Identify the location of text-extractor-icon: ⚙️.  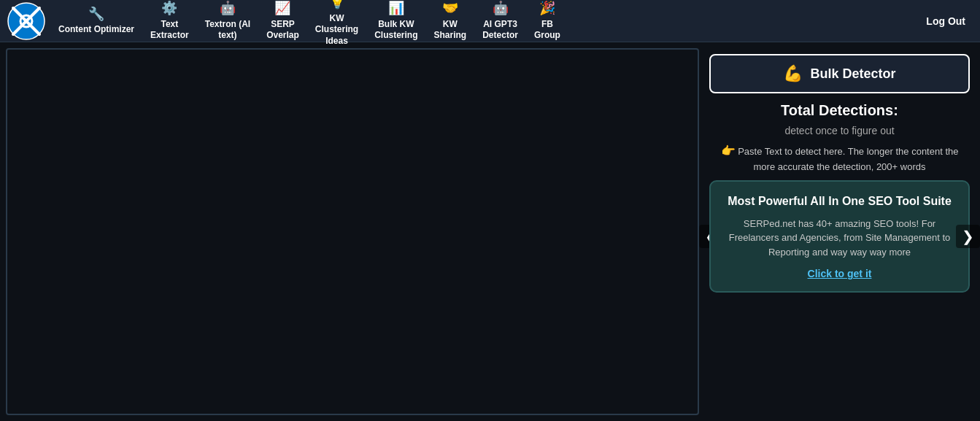
(169, 9).